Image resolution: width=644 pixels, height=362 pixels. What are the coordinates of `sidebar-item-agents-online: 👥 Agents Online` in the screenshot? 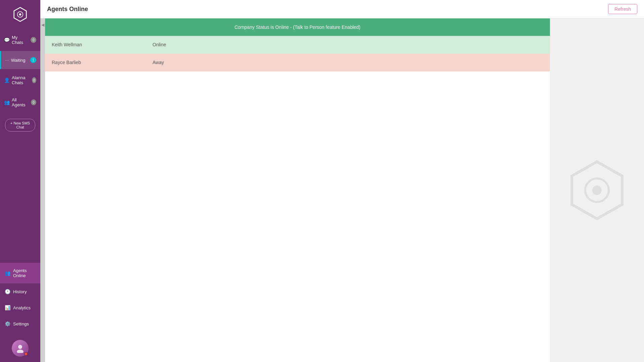 It's located at (20, 273).